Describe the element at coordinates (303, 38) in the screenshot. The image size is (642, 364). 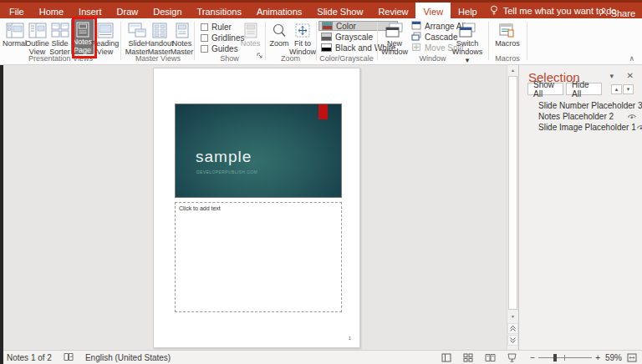
I see `fit-to-window-button: Fit to Window` at that location.